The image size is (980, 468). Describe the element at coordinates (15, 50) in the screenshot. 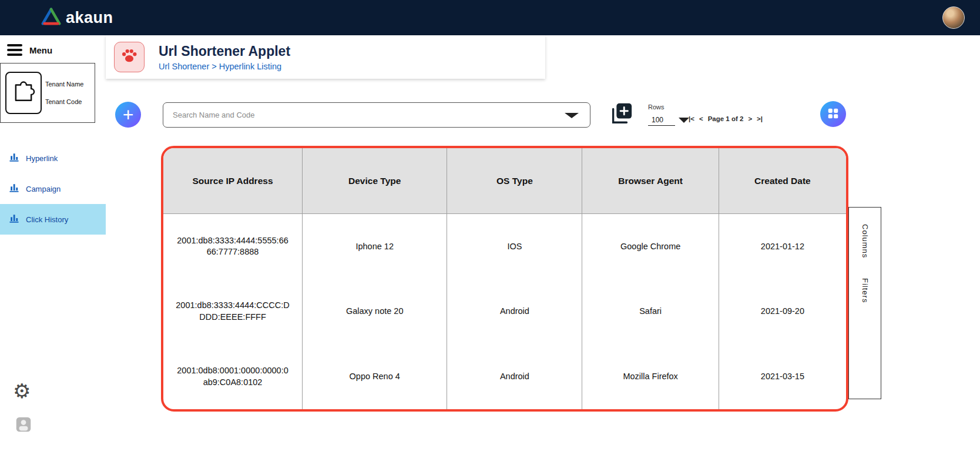

I see `hamburger-icon` at that location.